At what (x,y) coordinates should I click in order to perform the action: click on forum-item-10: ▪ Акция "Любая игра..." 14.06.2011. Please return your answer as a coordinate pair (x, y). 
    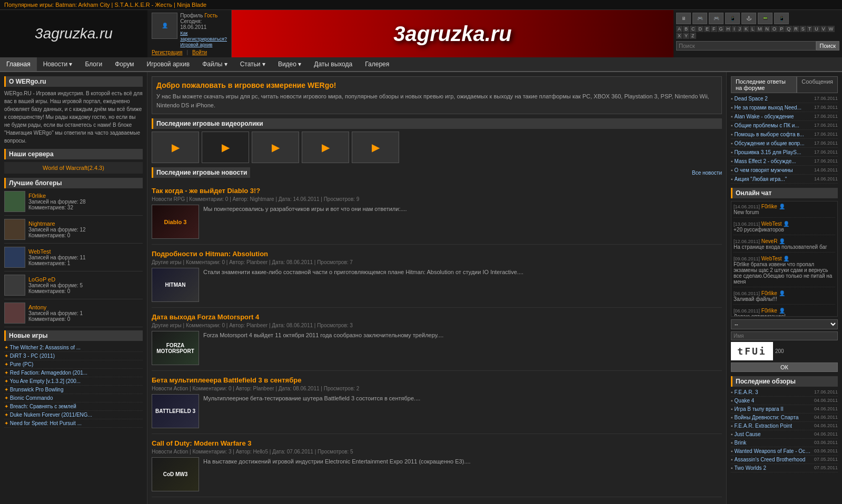
    Looking at the image, I should click on (785, 180).